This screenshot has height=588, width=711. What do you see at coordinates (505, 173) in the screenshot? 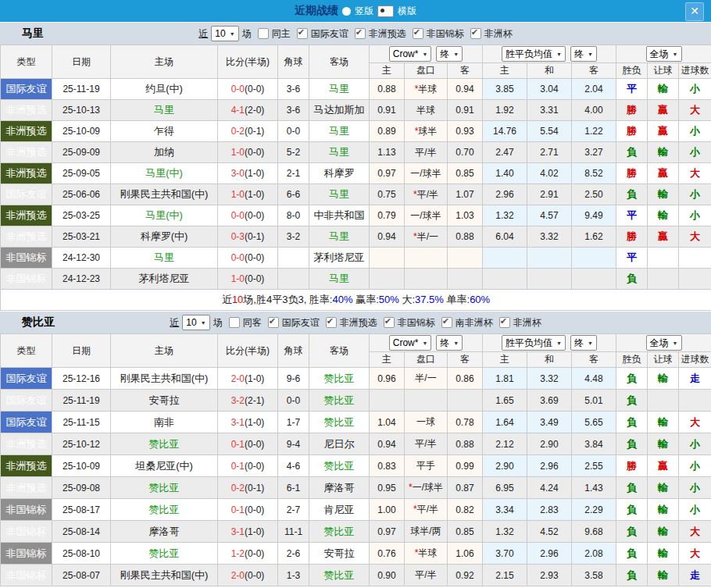
I see `avg-home-value: 1.40` at bounding box center [505, 173].